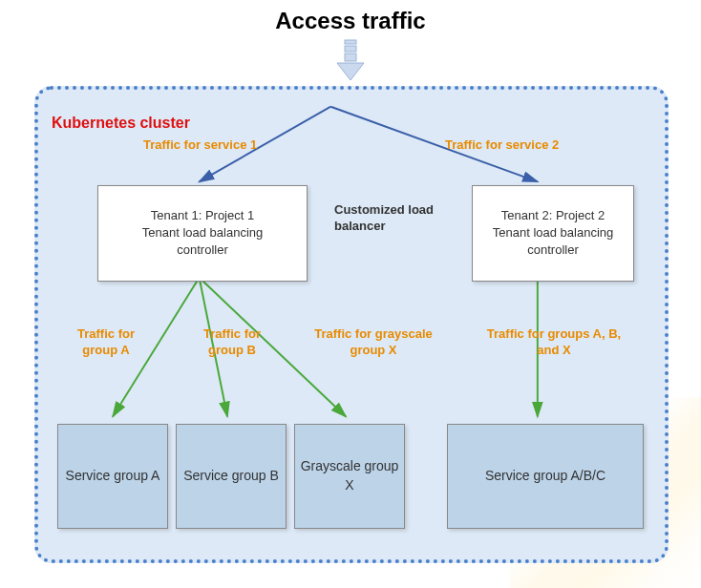 The height and width of the screenshot is (588, 701). Describe the element at coordinates (553, 250) in the screenshot. I see `tenant2-line3: controller` at that location.